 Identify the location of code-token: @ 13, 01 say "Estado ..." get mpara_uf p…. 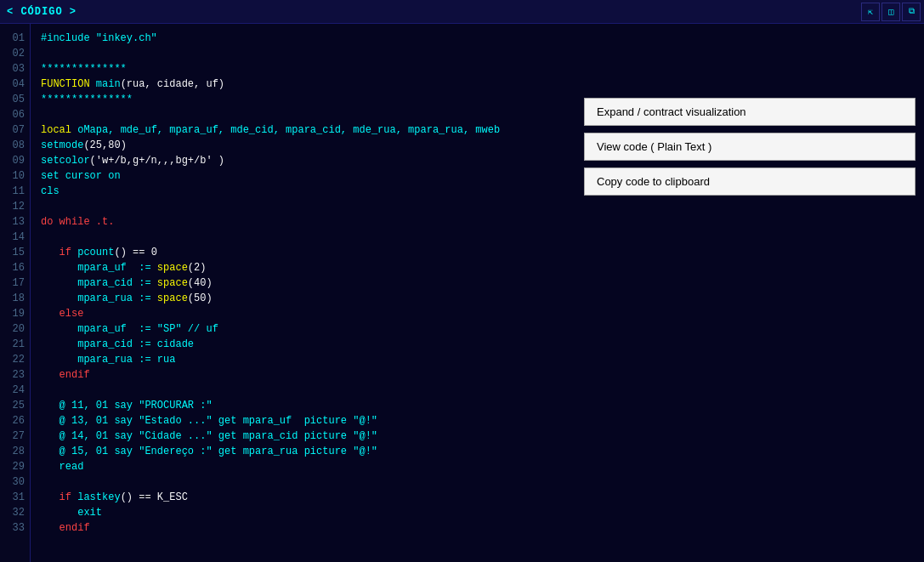
(209, 421).